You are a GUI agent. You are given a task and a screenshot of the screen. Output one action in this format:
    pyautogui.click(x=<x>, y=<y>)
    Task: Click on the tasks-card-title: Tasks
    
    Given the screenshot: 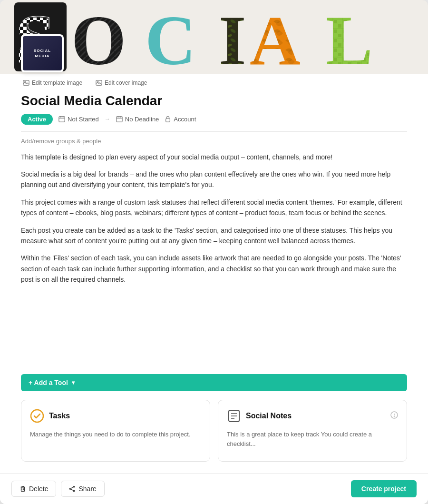 What is the action you would take?
    pyautogui.click(x=59, y=416)
    